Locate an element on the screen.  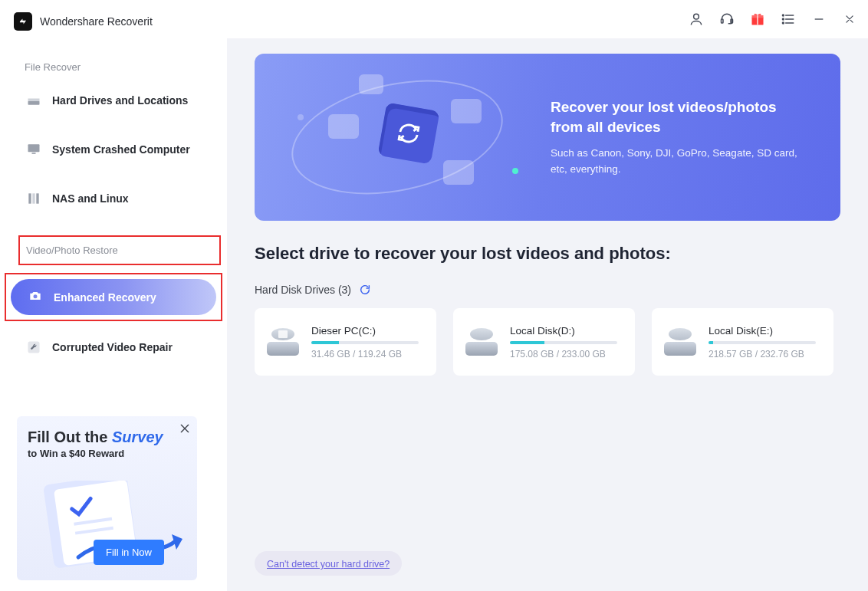
user-icon is located at coordinates (696, 19).